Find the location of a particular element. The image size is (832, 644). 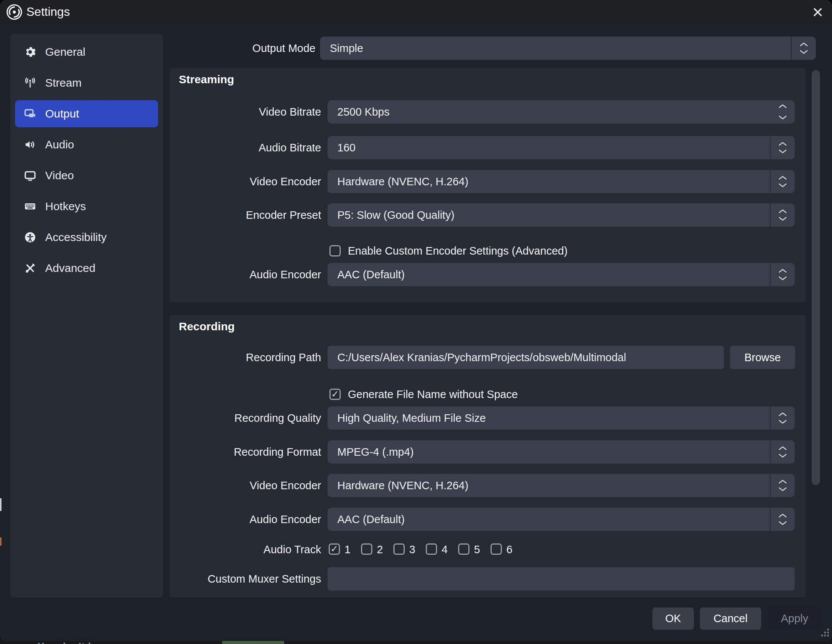

recording-path-value: C:/Users/Alex Kranias/PycharmProjects/ob… is located at coordinates (482, 357).